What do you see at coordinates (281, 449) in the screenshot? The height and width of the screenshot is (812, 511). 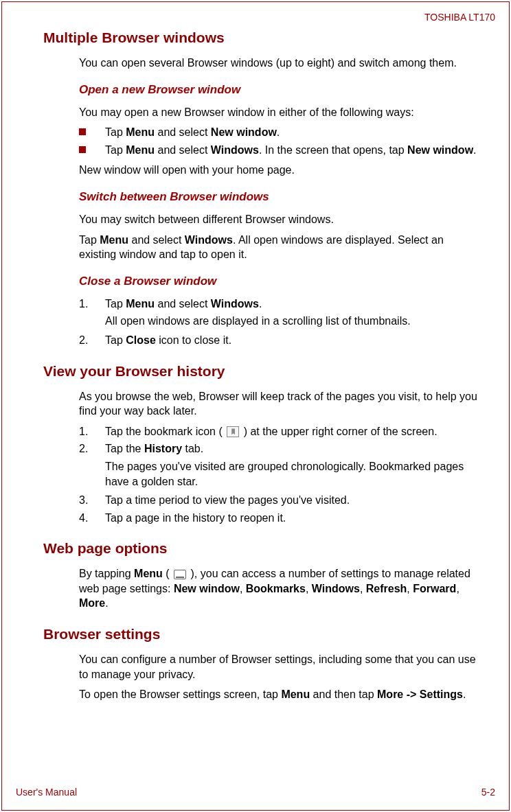 I see `list-item: 2. Tap the History tab.` at bounding box center [281, 449].